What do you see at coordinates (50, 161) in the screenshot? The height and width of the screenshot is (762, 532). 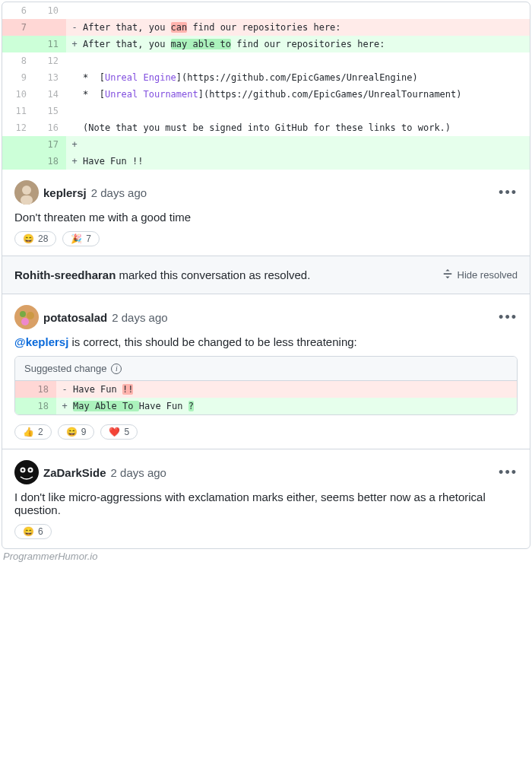 I see `line-number-new: 18` at bounding box center [50, 161].